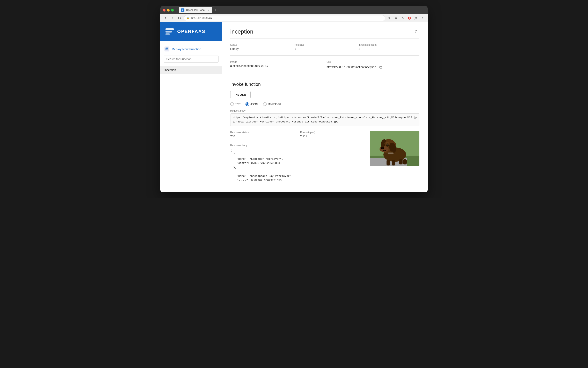 The image size is (588, 368). Describe the element at coordinates (422, 18) in the screenshot. I see `more-options-icon` at that location.